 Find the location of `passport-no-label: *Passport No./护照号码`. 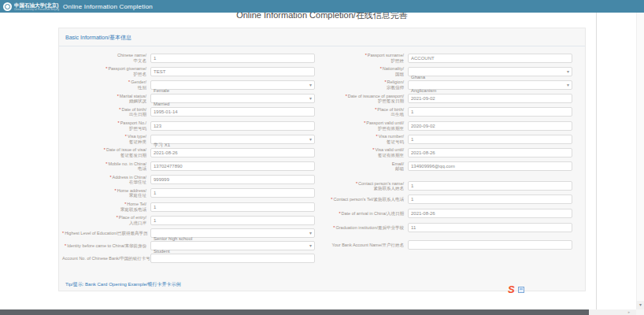

passport-no-label: *Passport No./护照号码 is located at coordinates (106, 126).